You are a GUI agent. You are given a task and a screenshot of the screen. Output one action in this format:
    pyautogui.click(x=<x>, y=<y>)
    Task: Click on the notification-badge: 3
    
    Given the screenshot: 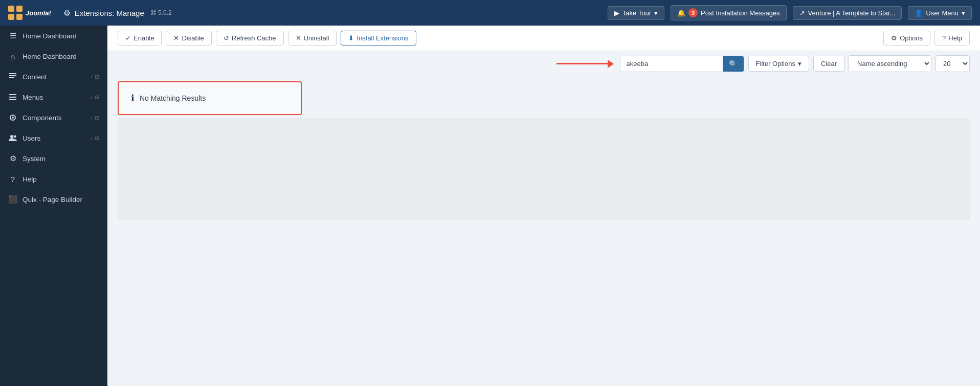 What is the action you would take?
    pyautogui.click(x=693, y=13)
    